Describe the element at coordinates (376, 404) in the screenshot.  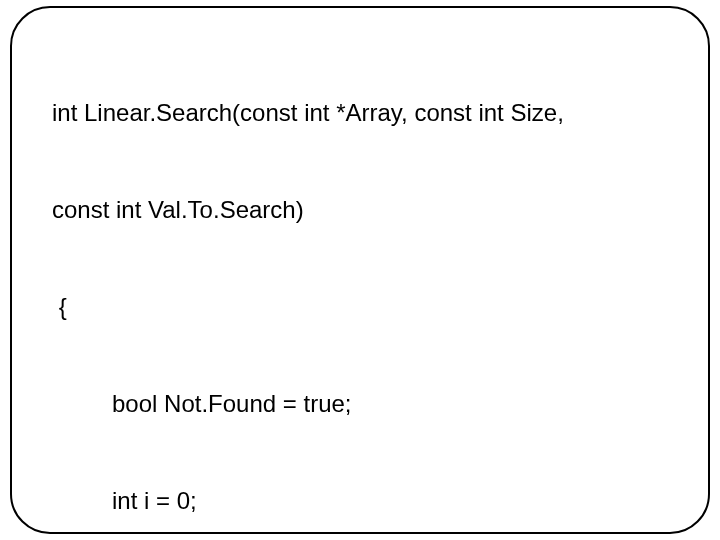
I see `code-line: bool Not.Found = true;` at that location.